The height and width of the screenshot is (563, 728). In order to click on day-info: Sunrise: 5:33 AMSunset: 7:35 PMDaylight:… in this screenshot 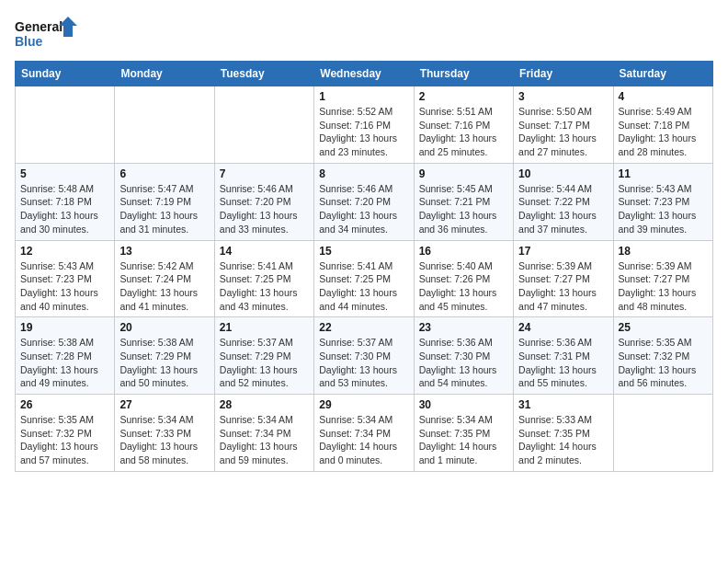, I will do `click(563, 440)`.